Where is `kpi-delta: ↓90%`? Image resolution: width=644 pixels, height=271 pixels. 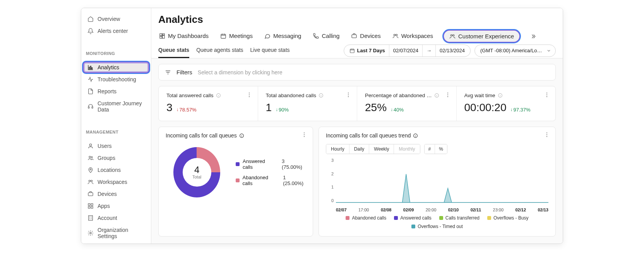
kpi-delta: ↓90% is located at coordinates (282, 110).